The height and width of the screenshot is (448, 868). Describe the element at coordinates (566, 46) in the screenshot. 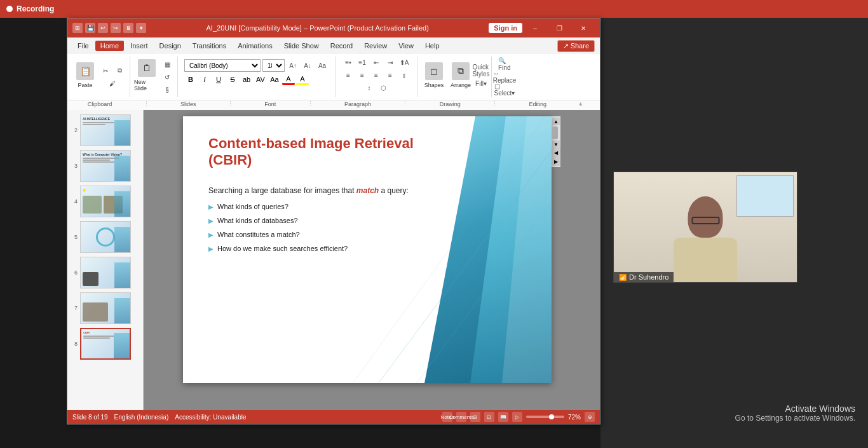

I see `share-icon: ↗` at that location.